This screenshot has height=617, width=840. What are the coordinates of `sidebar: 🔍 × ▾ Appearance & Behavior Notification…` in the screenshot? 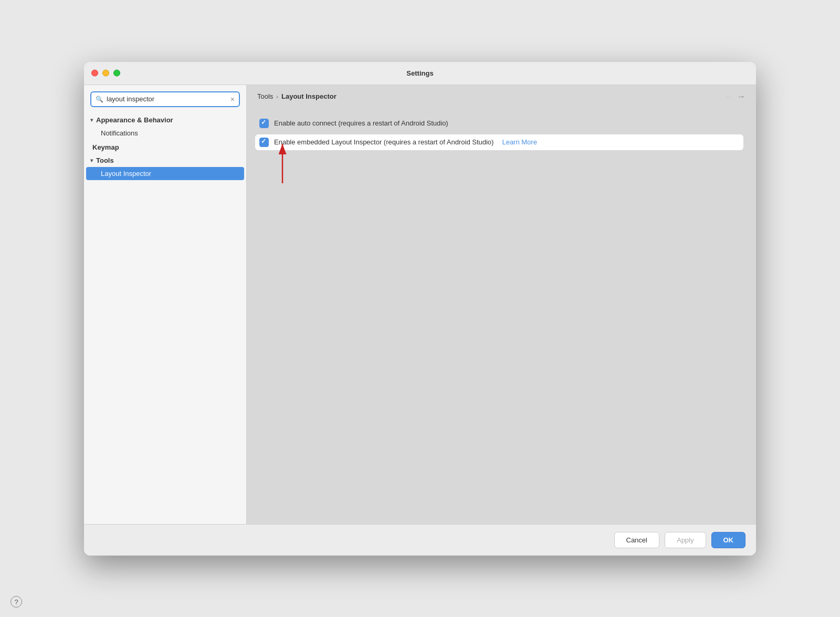 It's located at (165, 305).